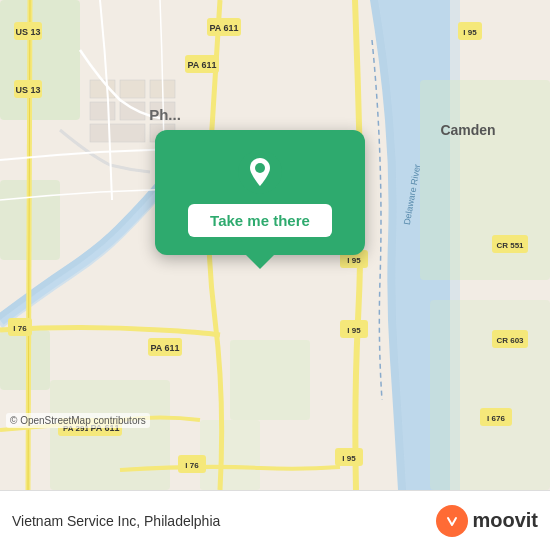 Image resolution: width=550 pixels, height=550 pixels. I want to click on moovit-svg-icon, so click(452, 521).